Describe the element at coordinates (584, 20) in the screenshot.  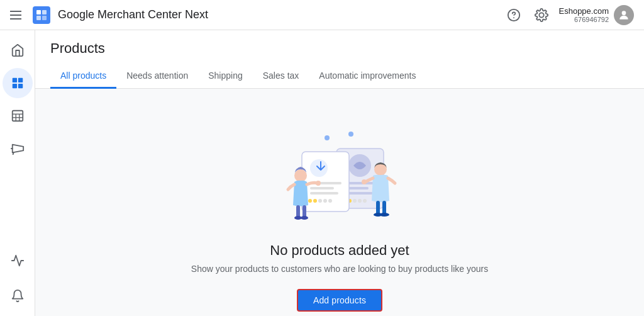
I see `account-id: 676946792` at that location.